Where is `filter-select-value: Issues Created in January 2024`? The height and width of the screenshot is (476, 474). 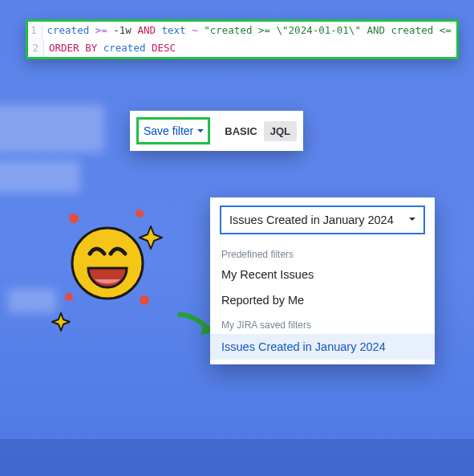
filter-select-value: Issues Created in January 2024 is located at coordinates (311, 220).